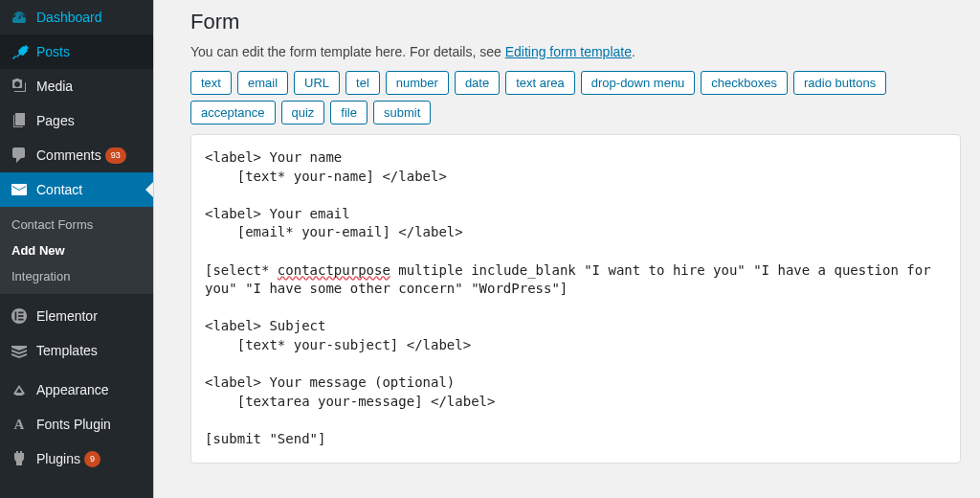 This screenshot has width=980, height=498. I want to click on tag-acceptance-button: acceptance, so click(234, 113).